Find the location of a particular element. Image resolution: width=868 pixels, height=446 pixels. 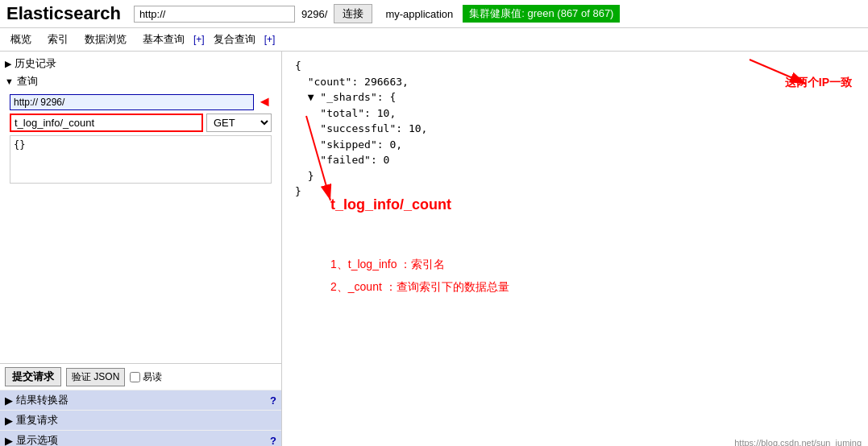

easy-read-label: 易读 is located at coordinates (146, 377).